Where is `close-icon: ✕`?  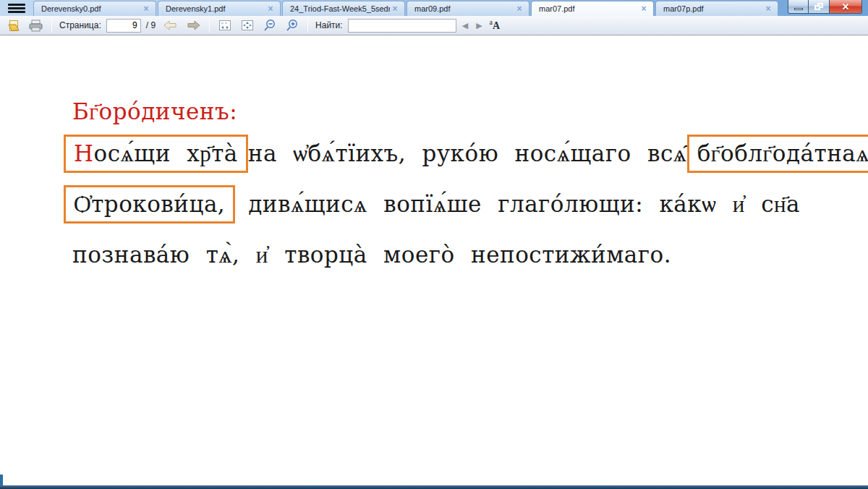 close-icon: ✕ is located at coordinates (846, 7).